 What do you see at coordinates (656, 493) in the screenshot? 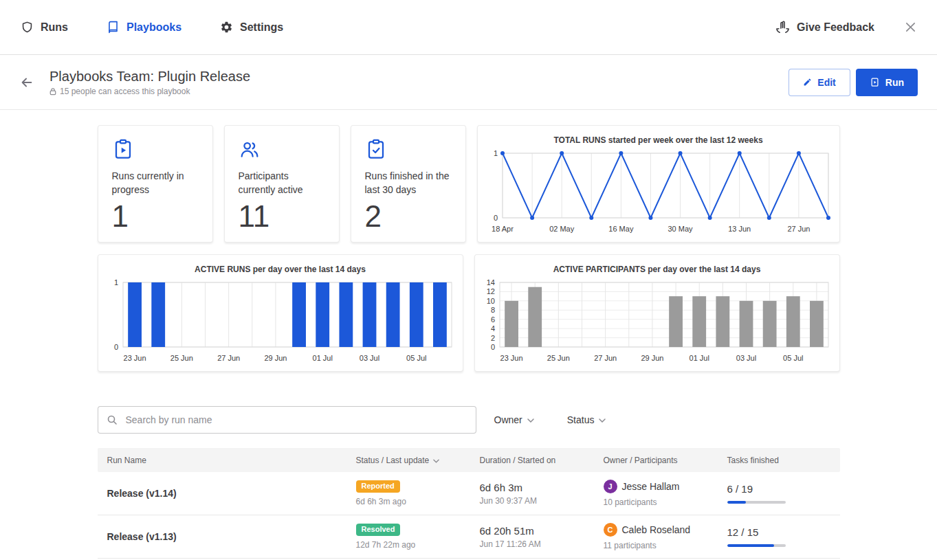
I see `owner-cell: JJesse Hallam10 participants` at bounding box center [656, 493].